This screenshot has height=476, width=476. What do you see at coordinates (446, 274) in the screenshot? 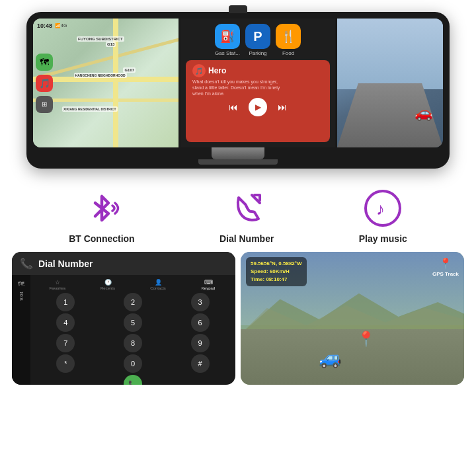
I see `gps-track-text: GPS Track` at bounding box center [446, 274].